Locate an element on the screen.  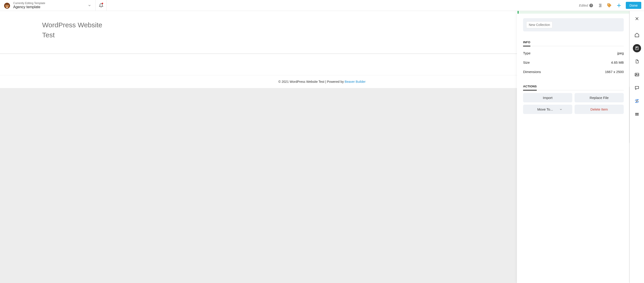
close-panel-button is located at coordinates (637, 18).